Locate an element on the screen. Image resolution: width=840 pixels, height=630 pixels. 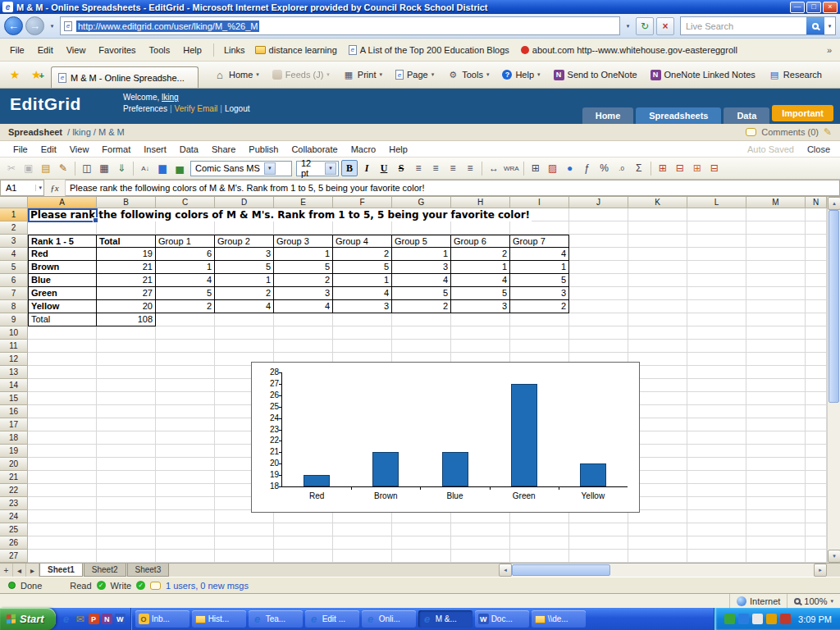
cell-B4: 19 is located at coordinates (126, 254).